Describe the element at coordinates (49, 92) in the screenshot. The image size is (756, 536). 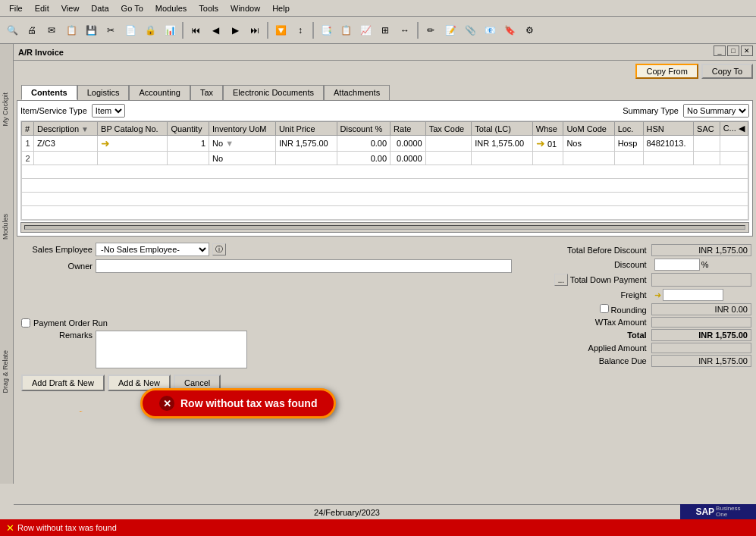
I see `tab-contents: Contents` at that location.